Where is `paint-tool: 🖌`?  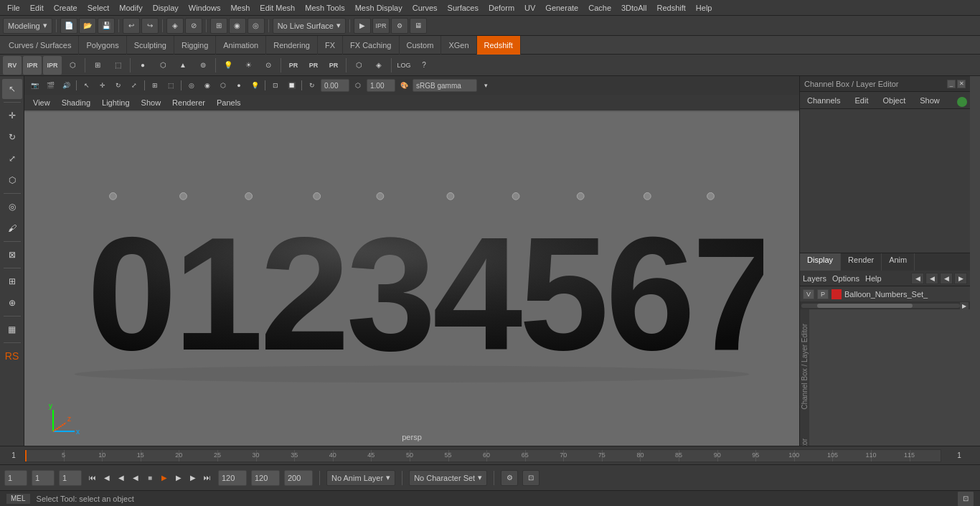
paint-tool: 🖌 is located at coordinates (12, 228).